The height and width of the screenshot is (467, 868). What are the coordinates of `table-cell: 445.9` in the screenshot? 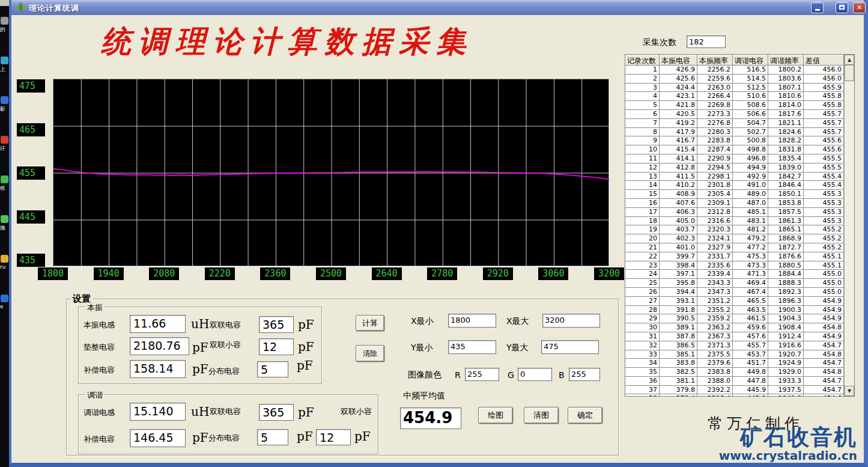 It's located at (751, 391).